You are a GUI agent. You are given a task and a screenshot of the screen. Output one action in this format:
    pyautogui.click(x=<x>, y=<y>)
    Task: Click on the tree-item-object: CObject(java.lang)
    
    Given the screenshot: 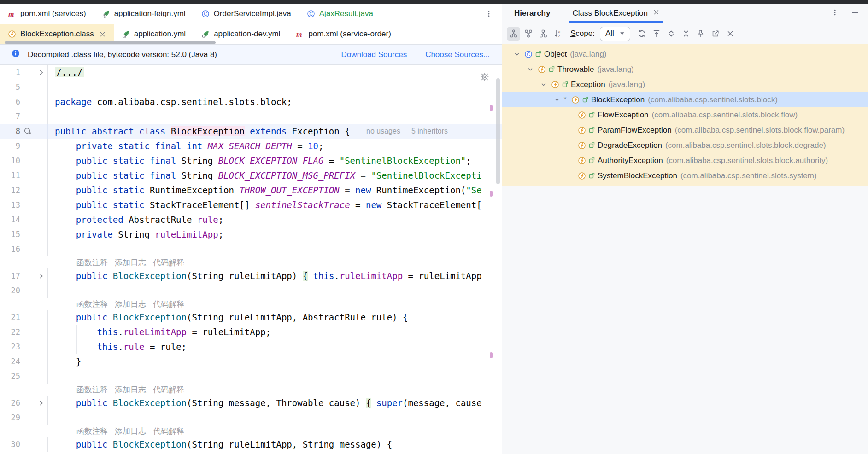 What is the action you would take?
    pyautogui.click(x=685, y=54)
    